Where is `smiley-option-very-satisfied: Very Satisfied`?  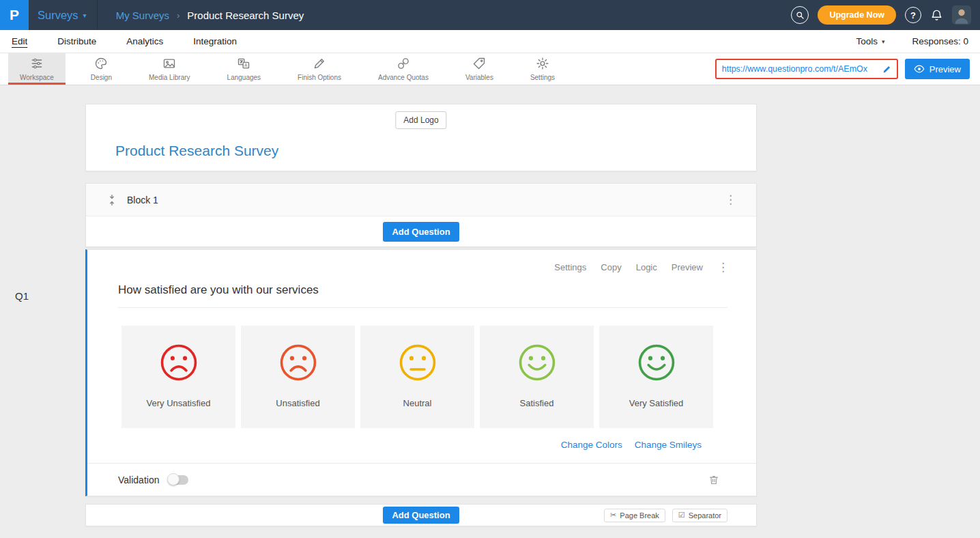 smiley-option-very-satisfied: Very Satisfied is located at coordinates (657, 377).